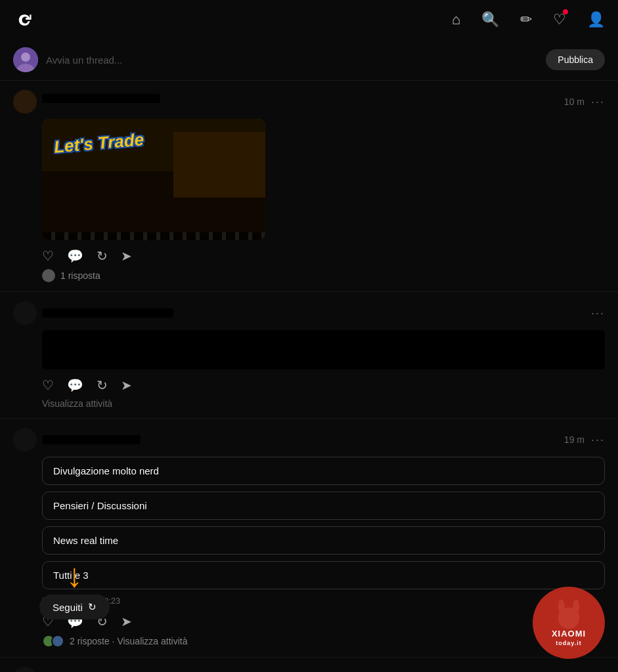 The image size is (618, 672). Describe the element at coordinates (323, 505) in the screenshot. I see `poll-option-2: Pensieri / Discussioni` at that location.